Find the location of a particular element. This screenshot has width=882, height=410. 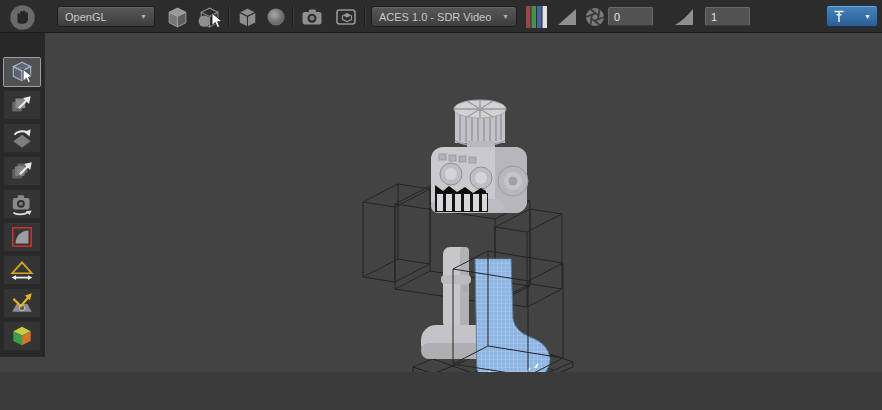

transform-items-tool-button is located at coordinates (22, 171).